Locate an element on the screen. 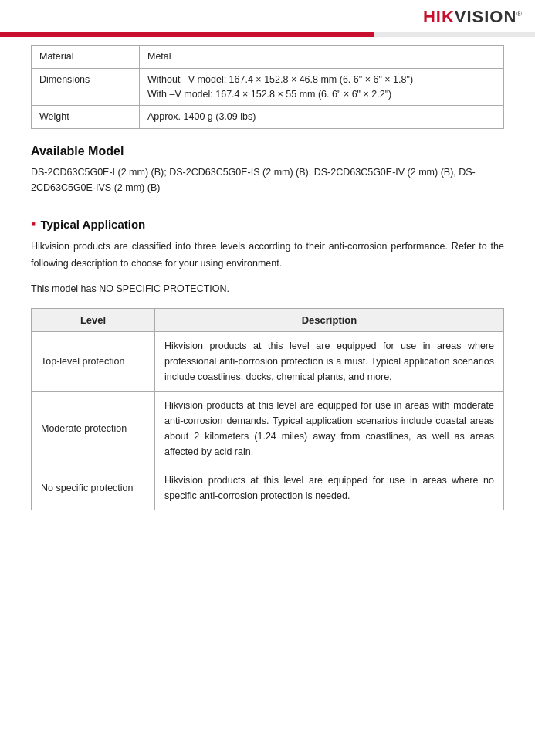 This screenshot has width=535, height=756. no-protection-text: This model has NO SPECIFIC PROTECTION. is located at coordinates (267, 289).